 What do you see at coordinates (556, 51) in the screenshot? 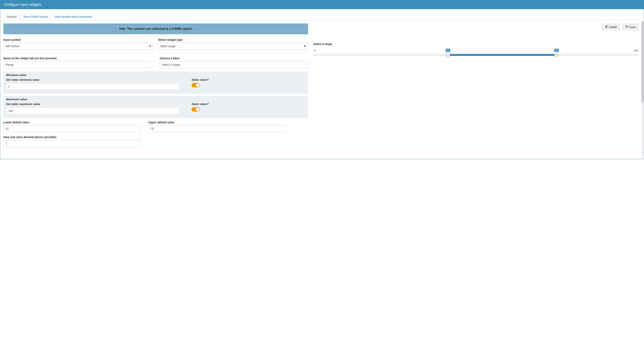
I see `slider-high-tooltip: 75` at bounding box center [556, 51].